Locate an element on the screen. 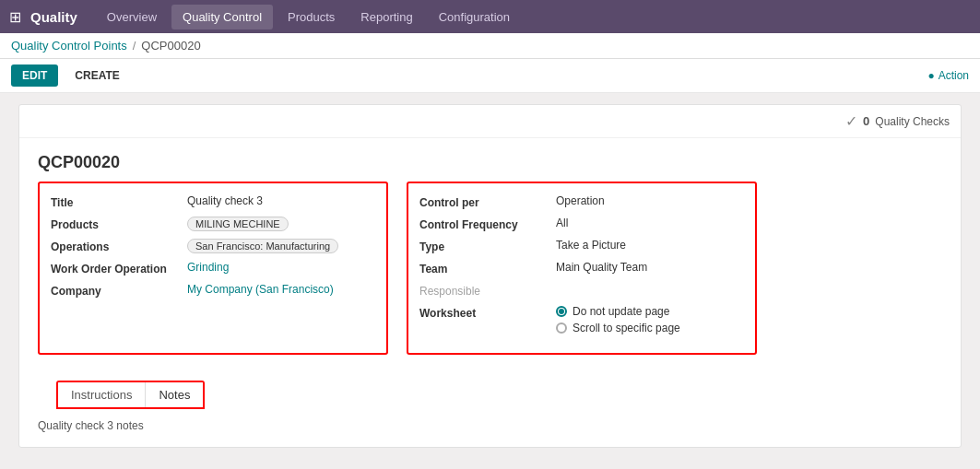 This screenshot has height=469, width=980. app-name: Quality is located at coordinates (53, 17).